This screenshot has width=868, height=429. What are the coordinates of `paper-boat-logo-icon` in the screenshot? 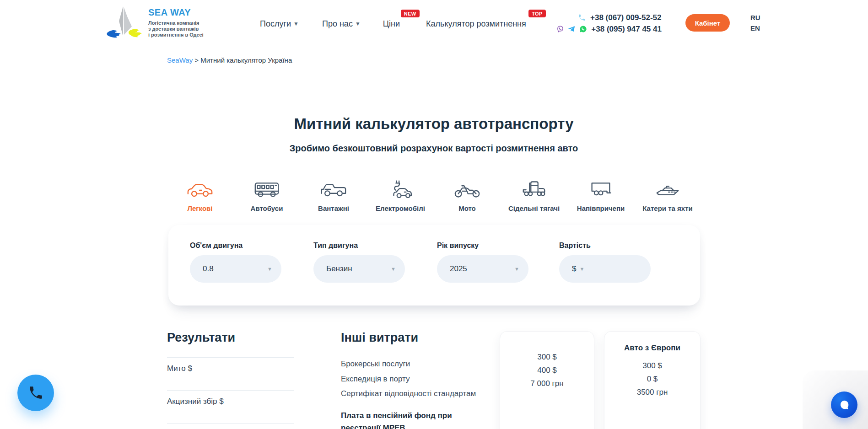 It's located at (124, 22).